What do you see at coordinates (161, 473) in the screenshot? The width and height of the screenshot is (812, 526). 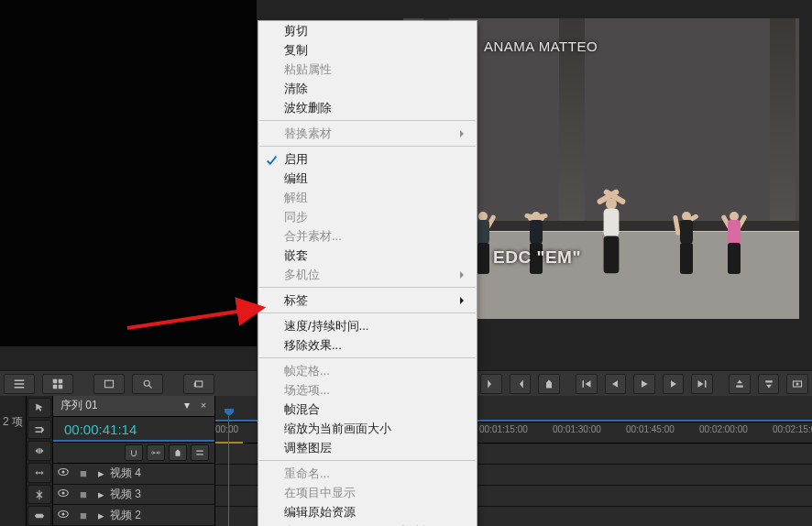 I see `track-label: 视频 4` at bounding box center [161, 473].